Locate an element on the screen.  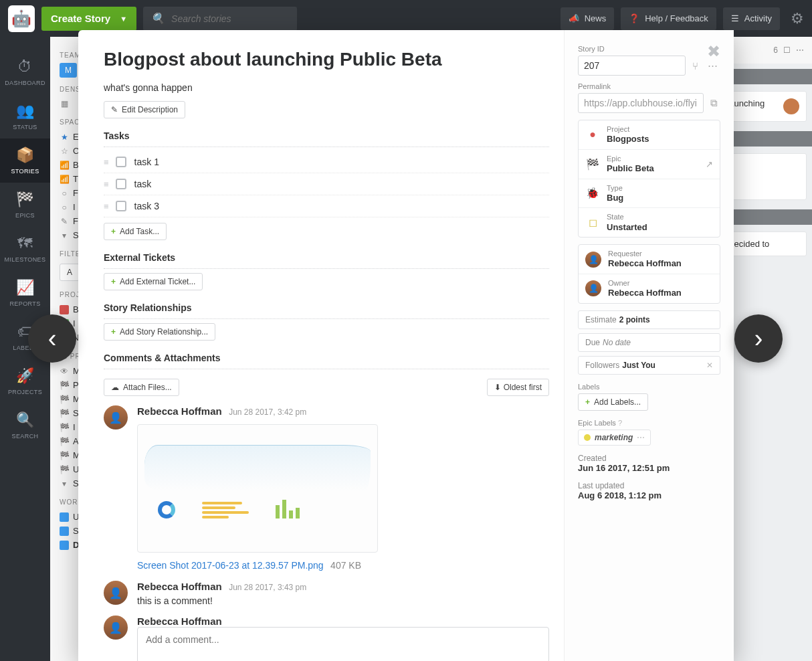
add-labels-button: + Add Labels... is located at coordinates (613, 402).